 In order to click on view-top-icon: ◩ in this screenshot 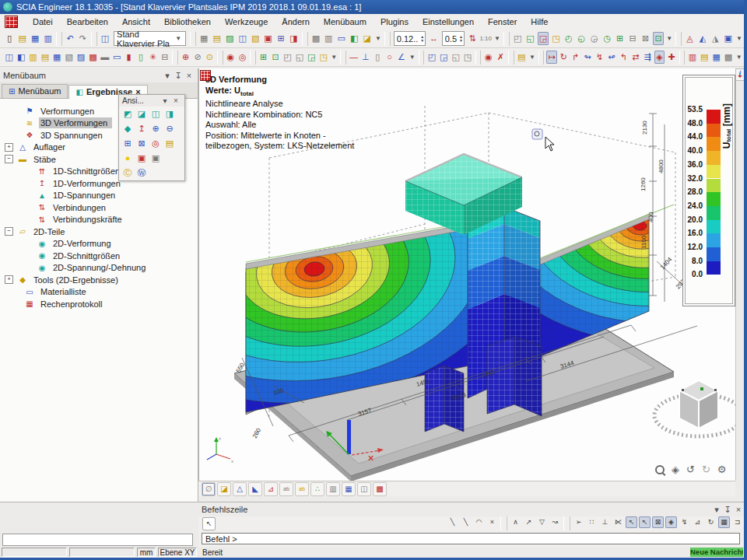, I will do `click(128, 114)`.